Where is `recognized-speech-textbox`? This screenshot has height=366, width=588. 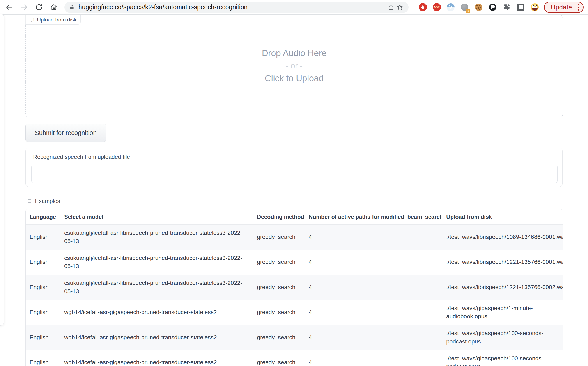 recognized-speech-textbox is located at coordinates (294, 174).